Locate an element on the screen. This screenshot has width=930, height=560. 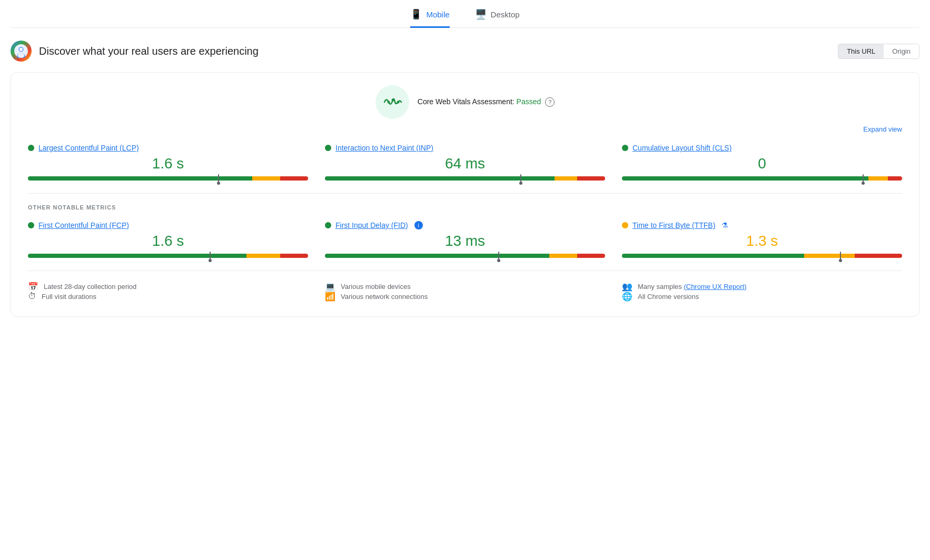
info-badge-item: 👥 Many samples (Chrome UX Report) is located at coordinates (762, 286).